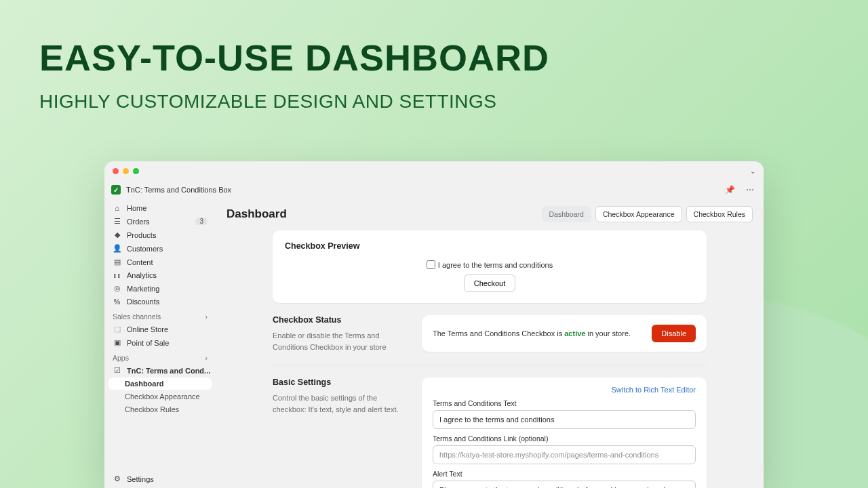 Image resolution: width=868 pixels, height=488 pixels. What do you see at coordinates (160, 262) in the screenshot?
I see `nav-content: ▤Content` at bounding box center [160, 262].